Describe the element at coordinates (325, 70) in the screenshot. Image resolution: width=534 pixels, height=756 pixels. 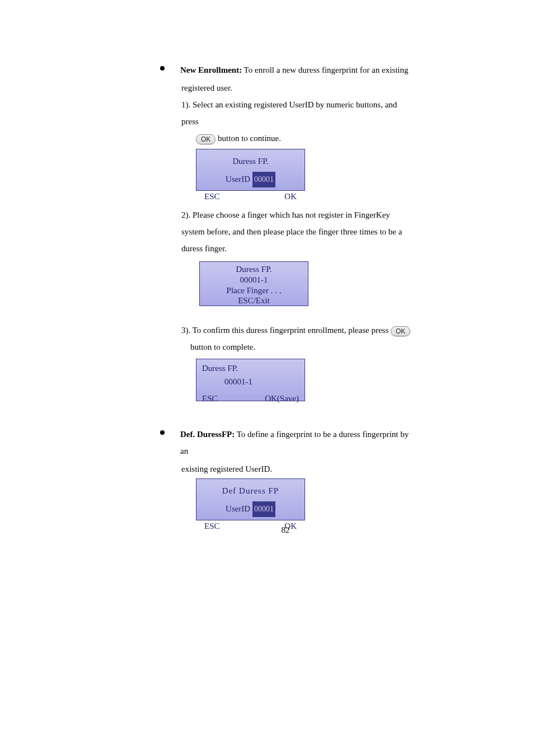
I see `new-enrollment-desc1: To enroll a new duress fingerprint for a…` at that location.